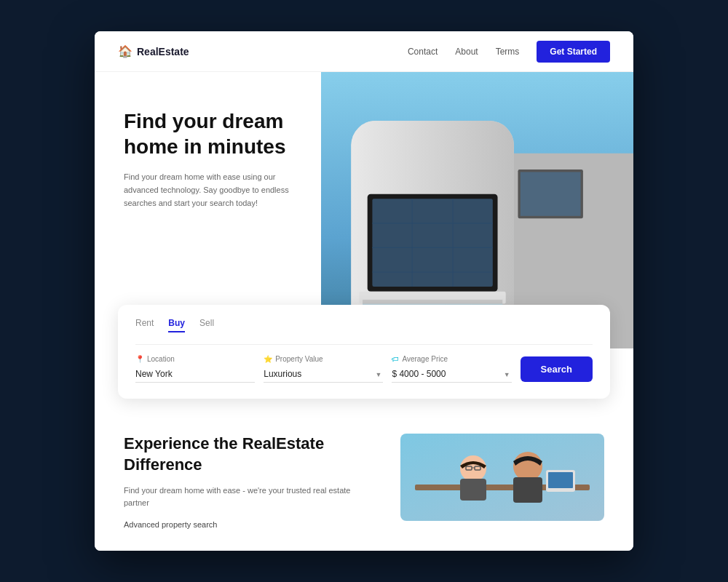  I want to click on nav-terms: Terms, so click(508, 52).